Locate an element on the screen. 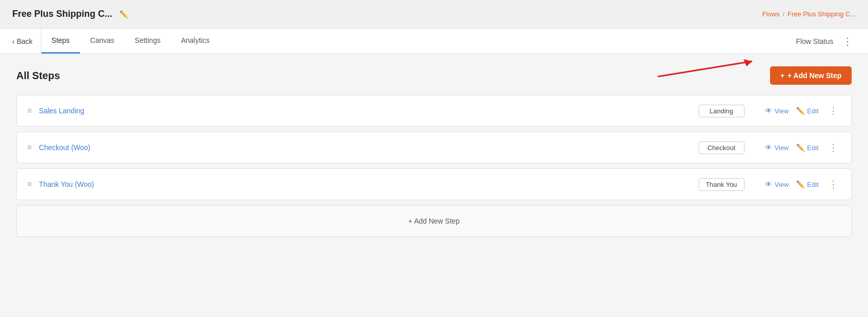 The image size is (868, 317). back-arrow-icon: ‹ is located at coordinates (13, 41).